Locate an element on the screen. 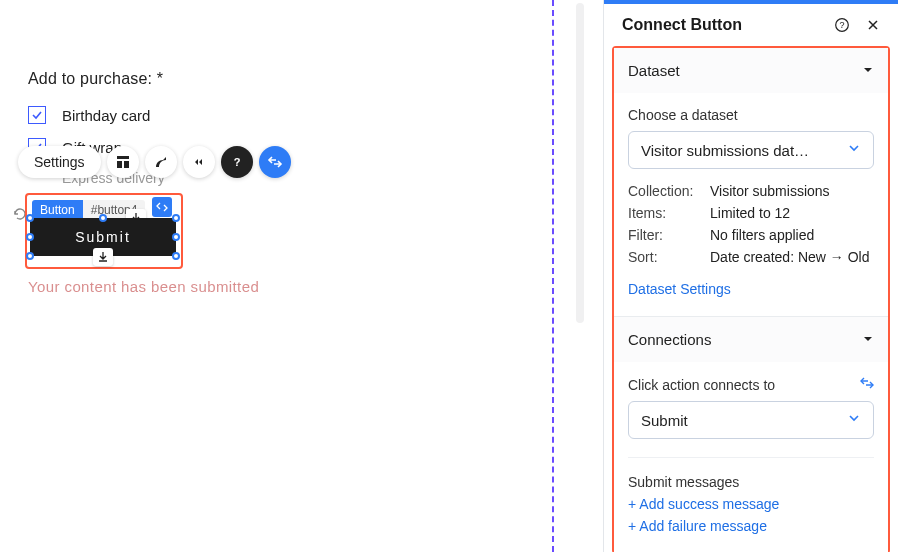 This screenshot has width=898, height=552. section-label: Connections is located at coordinates (670, 340).